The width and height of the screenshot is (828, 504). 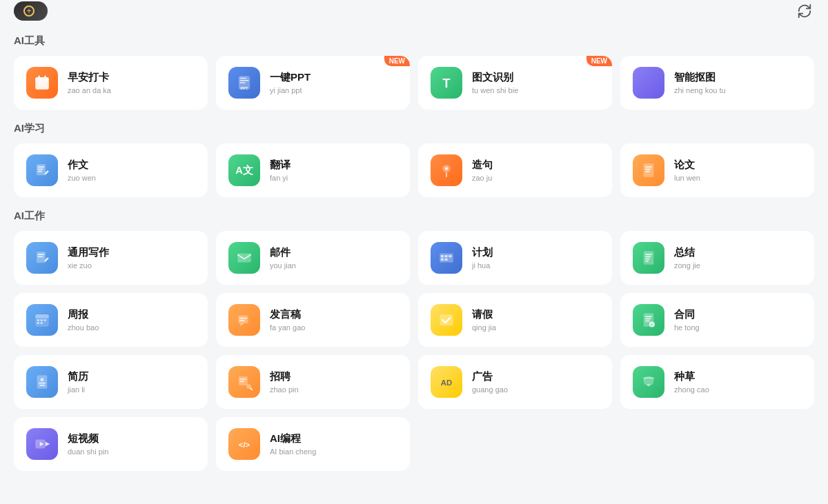 I want to click on card-pinyin-zhao-pin: zhao pin, so click(x=284, y=390).